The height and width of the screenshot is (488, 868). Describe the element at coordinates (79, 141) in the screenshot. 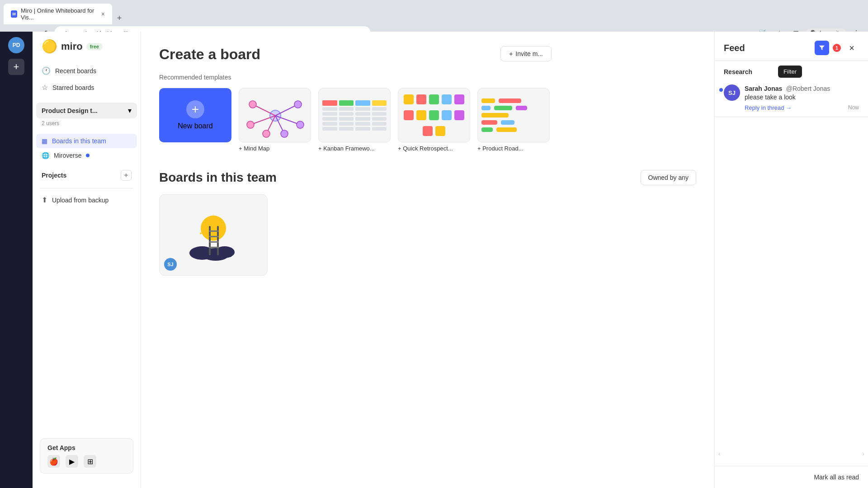

I see `boards-in-team-label: Boards in this team` at that location.